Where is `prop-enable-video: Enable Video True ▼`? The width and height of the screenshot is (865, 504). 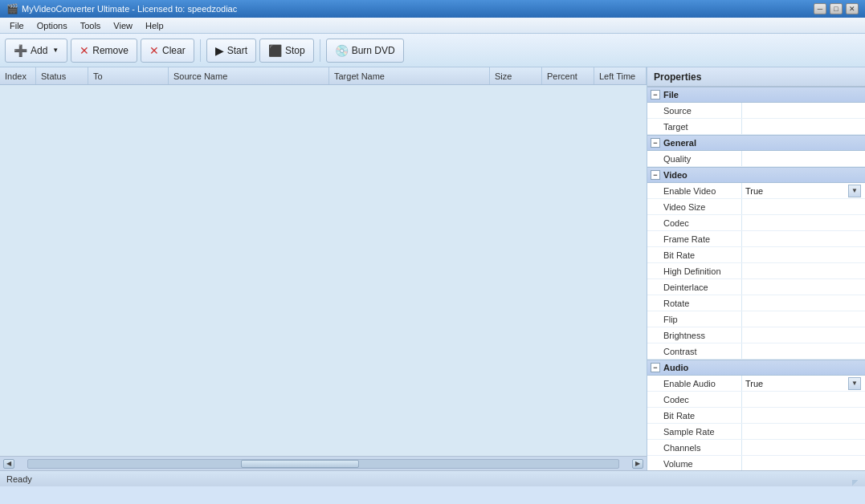 prop-enable-video: Enable Video True ▼ is located at coordinates (757, 191).